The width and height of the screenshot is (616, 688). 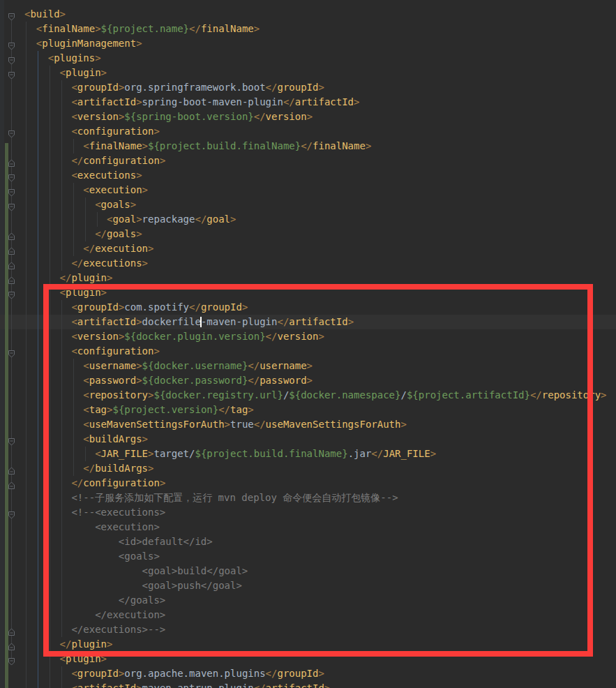 What do you see at coordinates (192, 102) in the screenshot?
I see `code-line: <artifactId>spring-boot-maven-plugin</ar…` at bounding box center [192, 102].